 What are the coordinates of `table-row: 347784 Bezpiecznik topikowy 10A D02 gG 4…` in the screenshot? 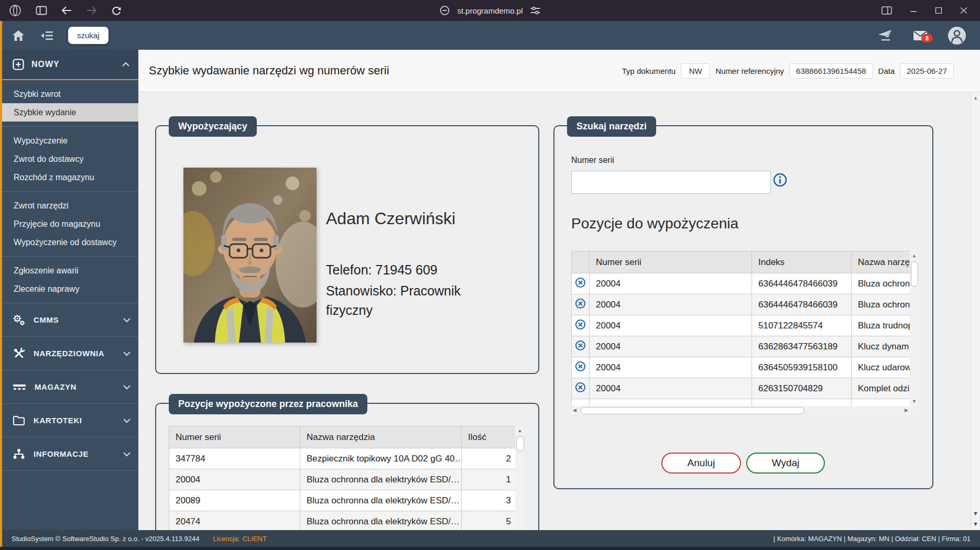 It's located at (343, 459).